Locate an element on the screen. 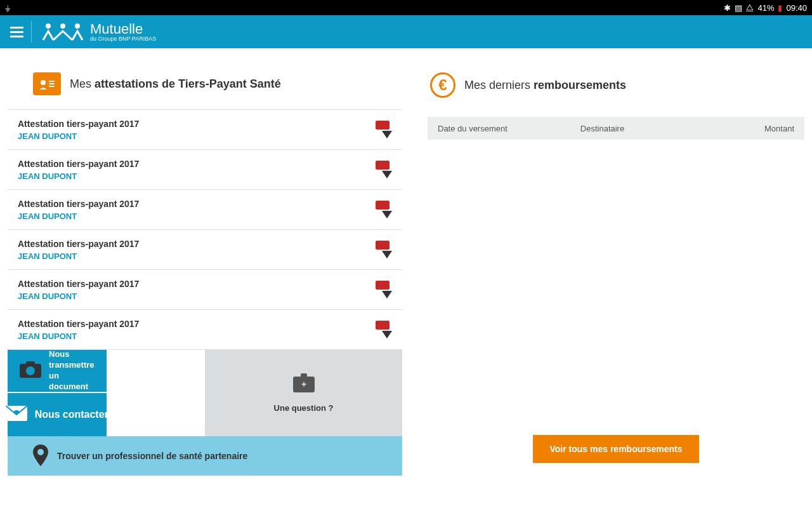 This screenshot has height=508, width=812. usb-icon: ⏚ is located at coordinates (8, 8).